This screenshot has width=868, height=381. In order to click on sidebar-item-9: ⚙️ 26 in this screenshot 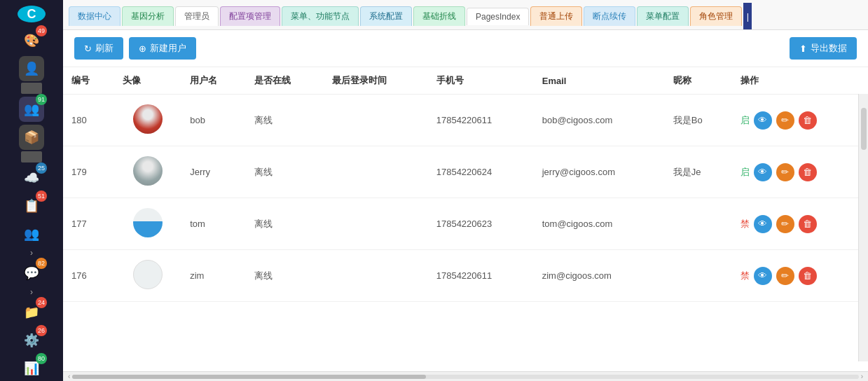, I will do `click(32, 340)`.